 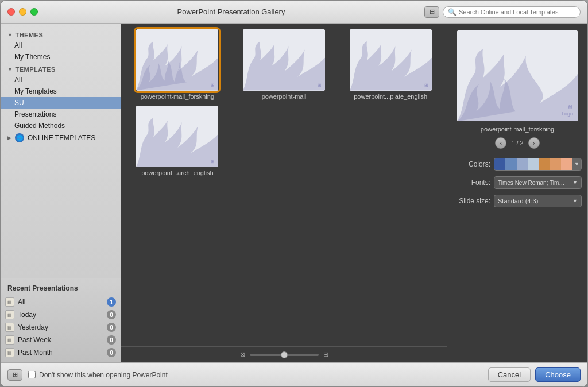 I want to click on recent-header: Recent Presentations, so click(x=61, y=289).